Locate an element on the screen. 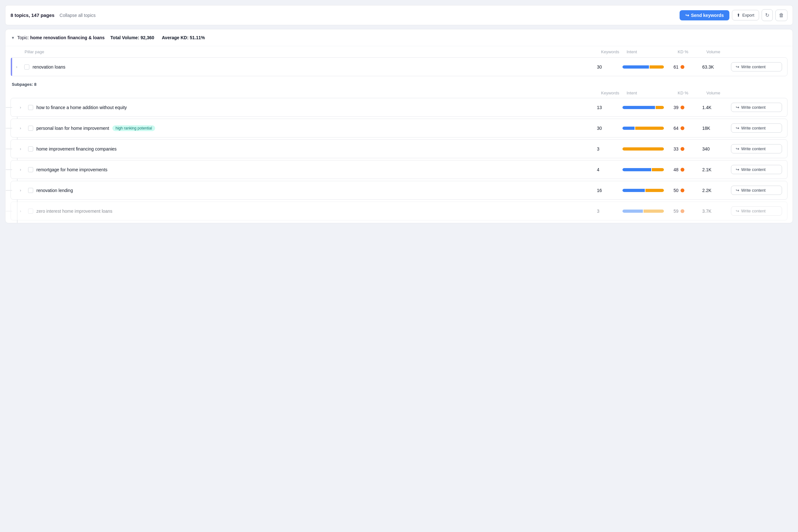  pillar-row-wrapper: › renovation loans 30 61 63.3K ↪ Write c… is located at coordinates (399, 68).